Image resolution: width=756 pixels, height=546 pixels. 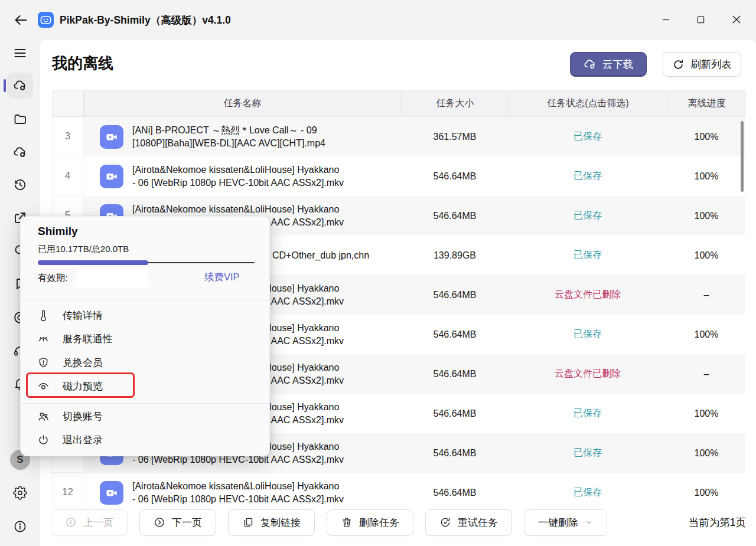 I want to click on chevron-left-circle-icon, so click(x=71, y=522).